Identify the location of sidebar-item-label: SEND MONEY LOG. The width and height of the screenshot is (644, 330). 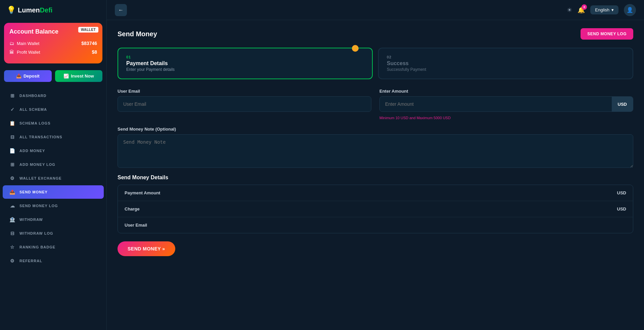
(39, 206).